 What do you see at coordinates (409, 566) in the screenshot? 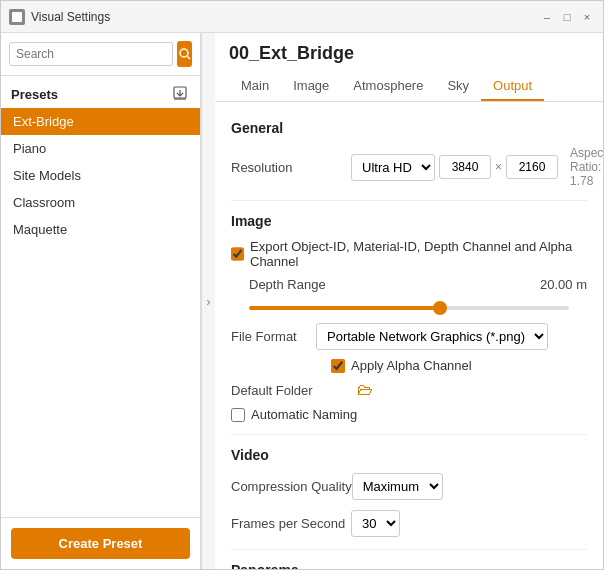
I see `panorama-section-title: Panorama` at bounding box center [409, 566].